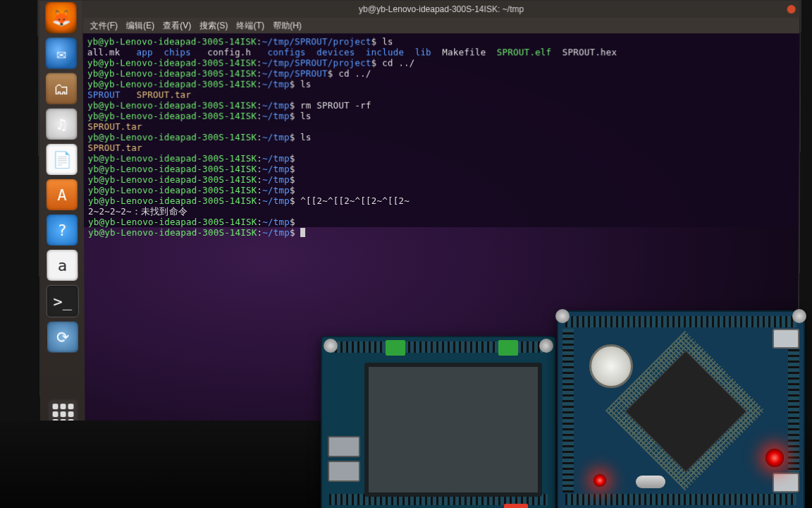  What do you see at coordinates (62, 195) in the screenshot?
I see `dock-software: A` at bounding box center [62, 195].